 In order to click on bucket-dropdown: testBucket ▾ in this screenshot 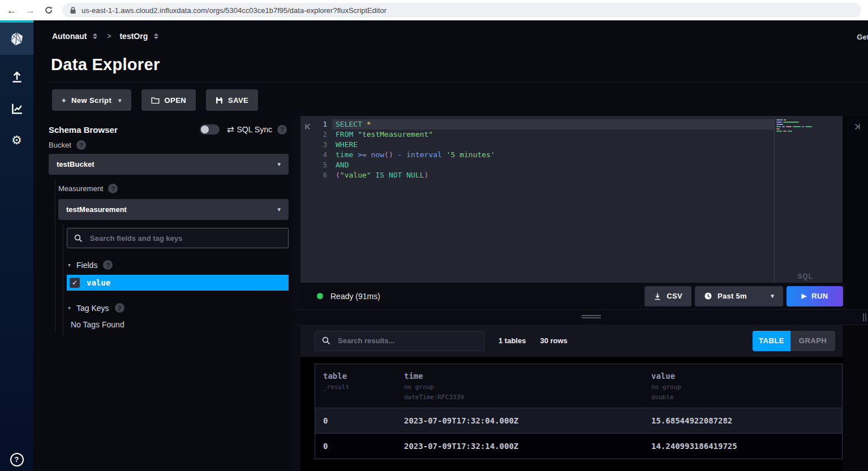, I will do `click(169, 164)`.